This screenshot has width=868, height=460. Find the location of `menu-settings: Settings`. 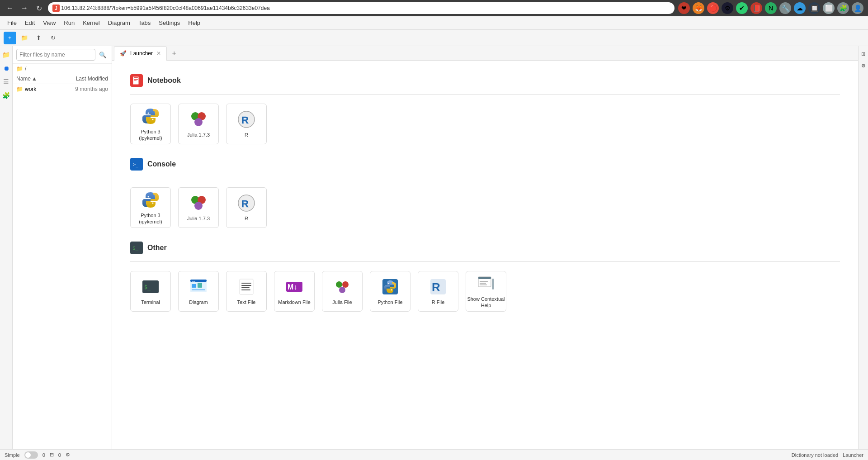

menu-settings: Settings is located at coordinates (169, 23).